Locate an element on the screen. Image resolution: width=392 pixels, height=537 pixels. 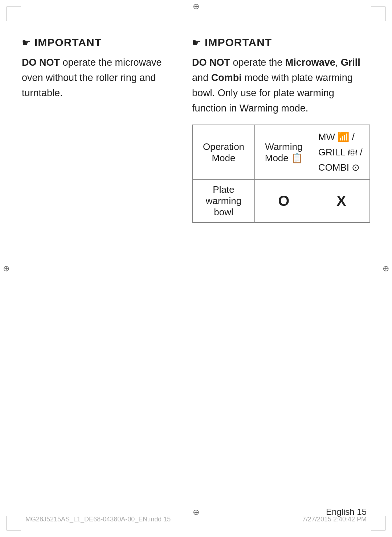
modes-table: OperationMode WarmingMode 📋 MW 📶 /GRILL … is located at coordinates (281, 174).